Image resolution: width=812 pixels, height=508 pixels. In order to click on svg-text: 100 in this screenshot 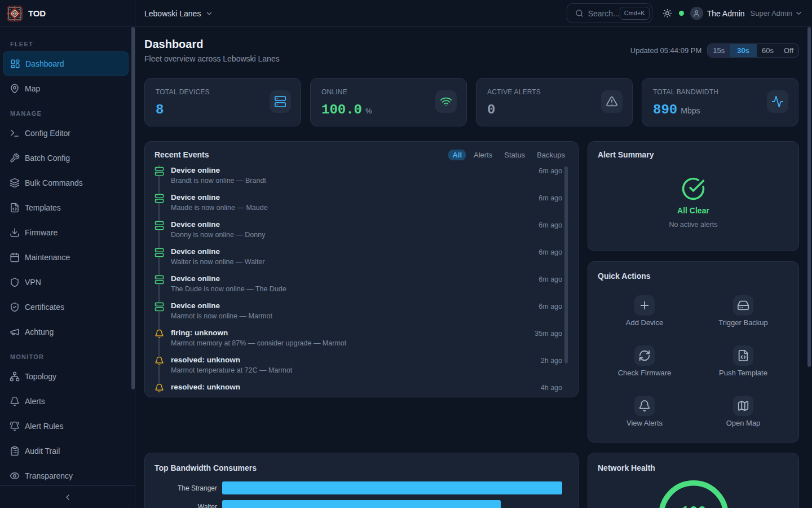, I will do `click(694, 506)`.